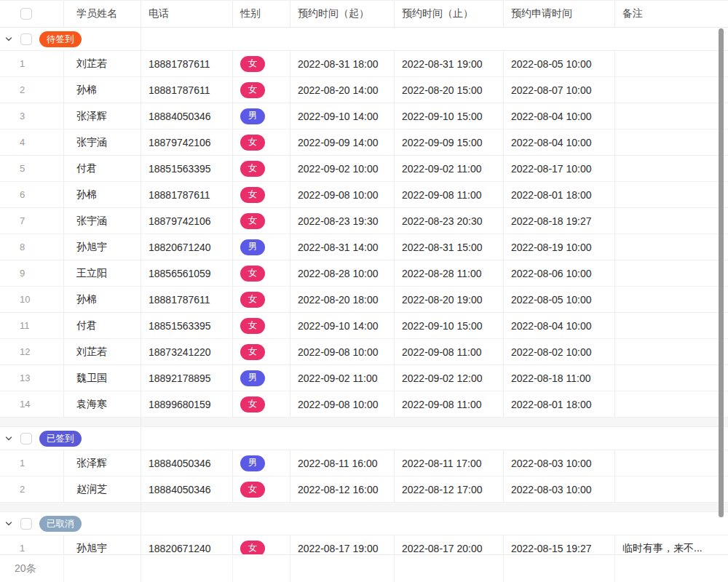 This screenshot has width=728, height=582. Describe the element at coordinates (187, 404) in the screenshot. I see `phone-cell: 18899680159` at that location.